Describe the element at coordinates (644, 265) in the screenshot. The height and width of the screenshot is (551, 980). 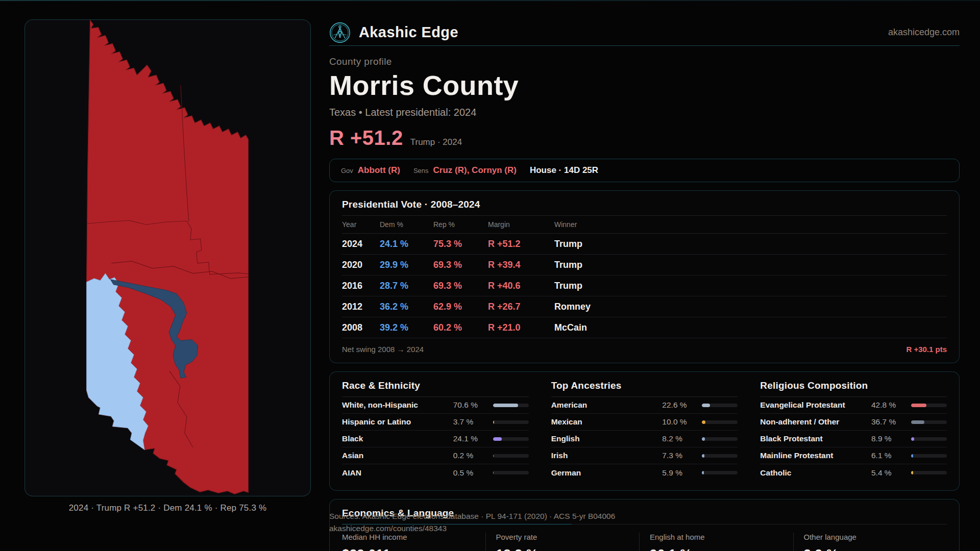
I see `presidential-table-row: 2020 29.9 % 69.3 % R +39.4 Trump` at that location.